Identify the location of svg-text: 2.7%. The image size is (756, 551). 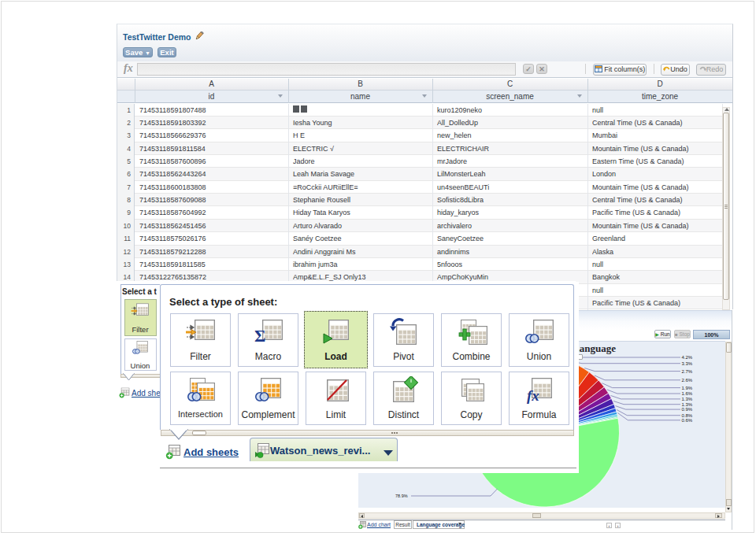
(687, 372).